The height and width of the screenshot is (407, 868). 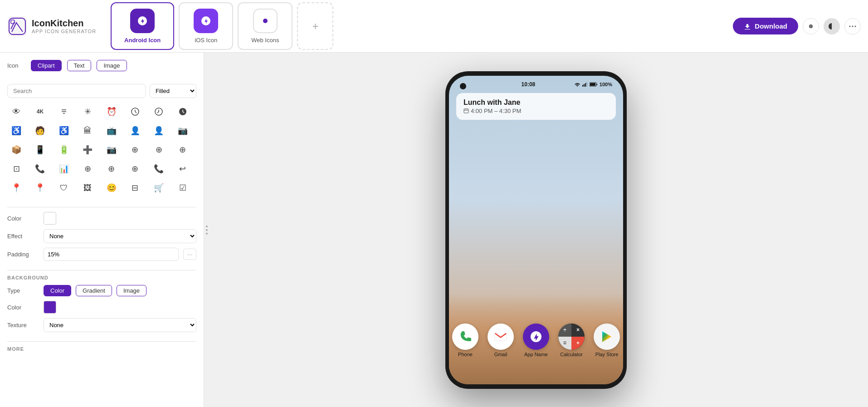 I want to click on texture-select: None, so click(x=120, y=325).